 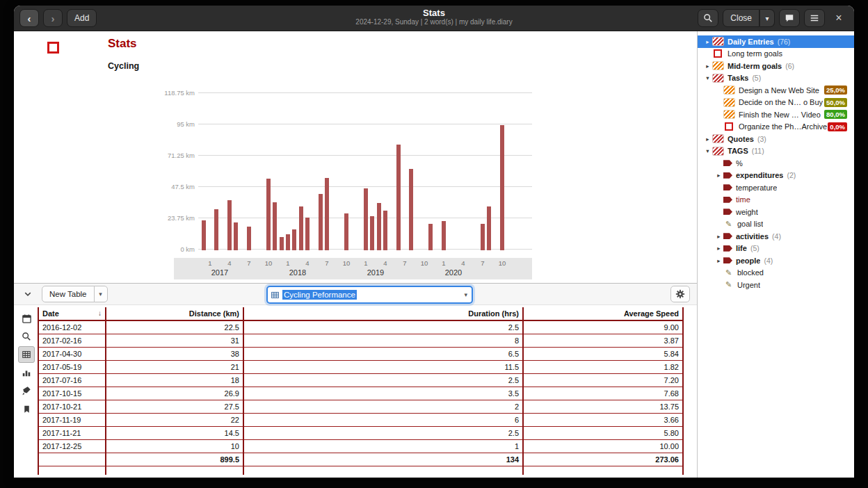 What do you see at coordinates (72, 420) in the screenshot?
I see `table-cell: 2017-11-19` at bounding box center [72, 420].